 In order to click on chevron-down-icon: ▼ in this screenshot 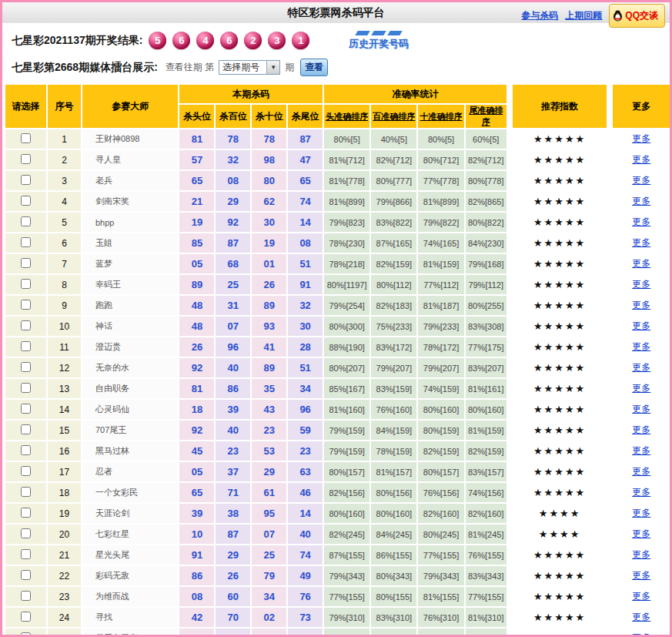, I will do `click(272, 68)`.